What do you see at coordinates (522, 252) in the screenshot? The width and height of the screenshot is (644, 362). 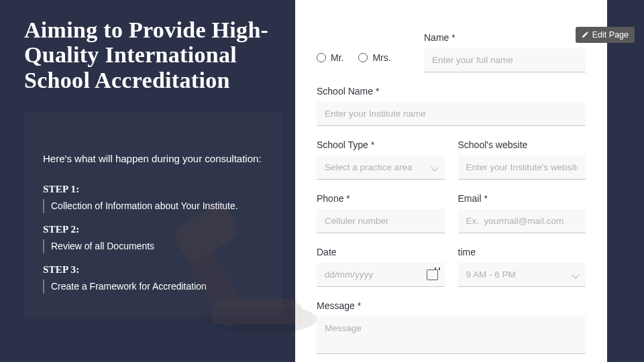 I see `time-label: time` at bounding box center [522, 252].